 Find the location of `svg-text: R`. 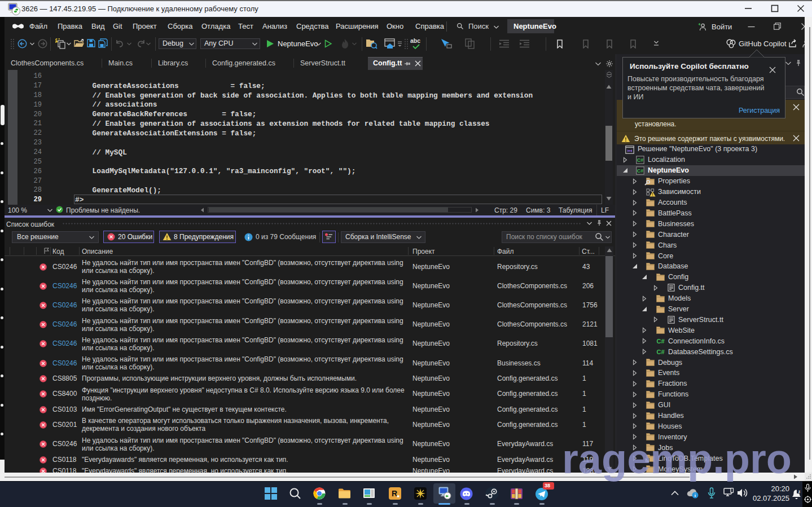

svg-text: R is located at coordinates (394, 493).